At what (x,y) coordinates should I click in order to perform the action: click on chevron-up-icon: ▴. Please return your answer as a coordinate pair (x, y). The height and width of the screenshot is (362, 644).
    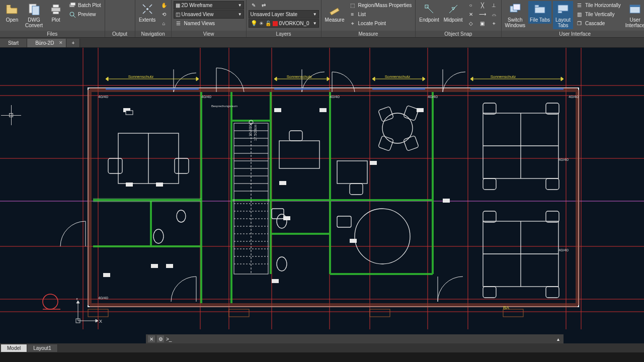
    Looking at the image, I should click on (558, 339).